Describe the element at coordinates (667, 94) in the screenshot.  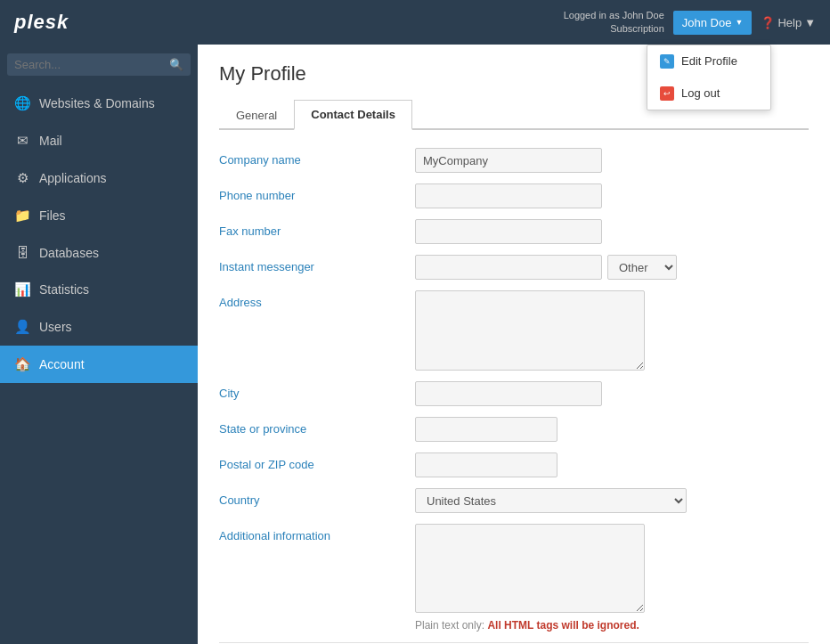
I see `logout-icon: ↩` at that location.